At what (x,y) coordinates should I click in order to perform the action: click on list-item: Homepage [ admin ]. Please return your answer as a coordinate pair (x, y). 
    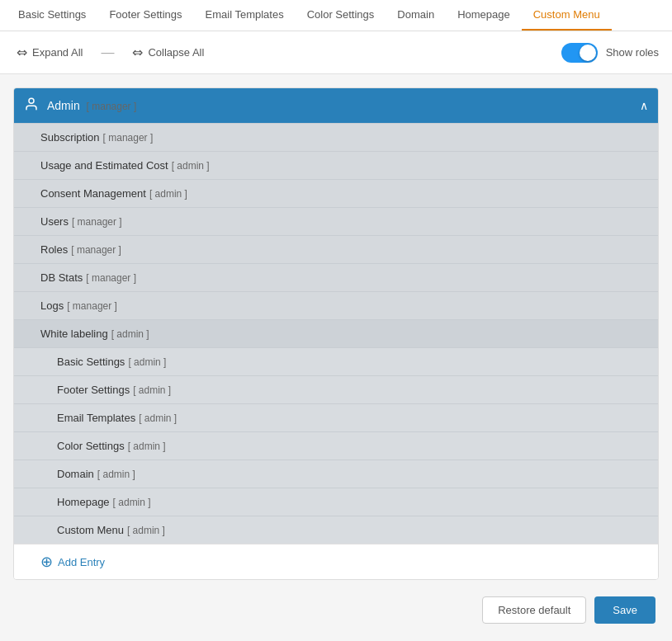
    Looking at the image, I should click on (336, 502).